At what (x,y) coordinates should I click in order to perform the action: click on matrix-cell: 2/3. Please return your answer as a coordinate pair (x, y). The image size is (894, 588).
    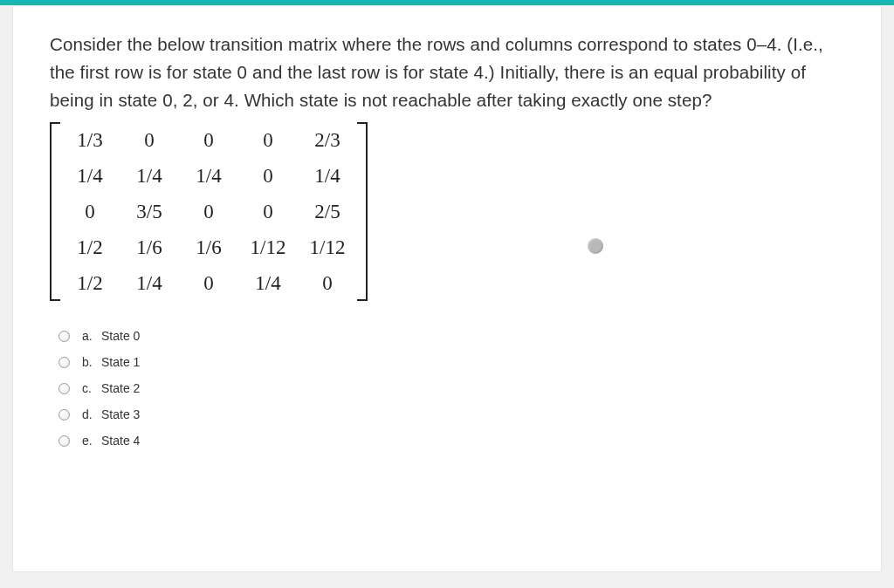
    Looking at the image, I should click on (327, 140).